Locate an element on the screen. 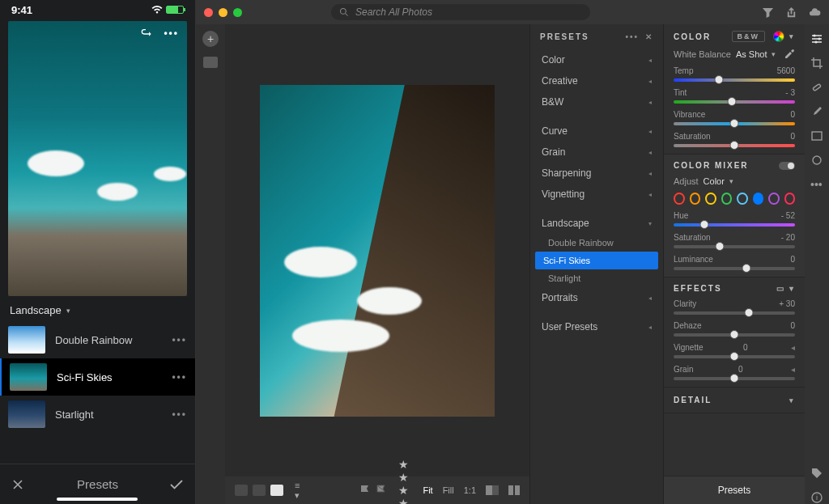  preset-name: Starlight is located at coordinates (108, 414).